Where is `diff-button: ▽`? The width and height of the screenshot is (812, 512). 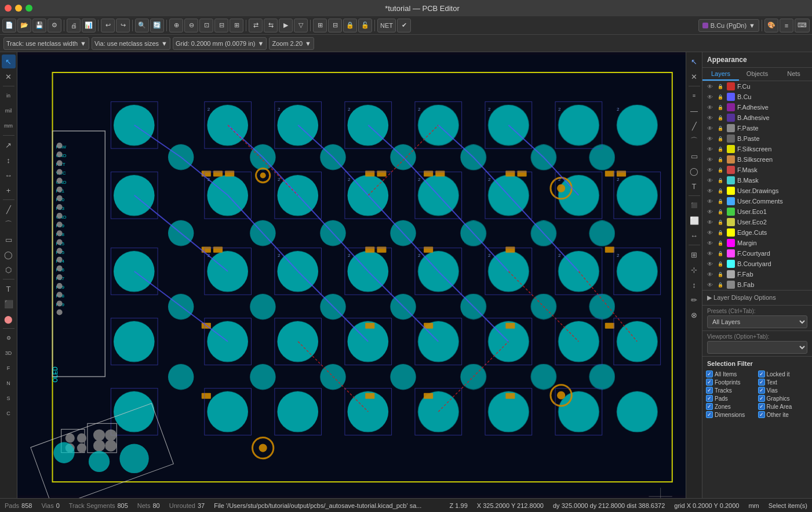 diff-button: ▽ is located at coordinates (301, 26).